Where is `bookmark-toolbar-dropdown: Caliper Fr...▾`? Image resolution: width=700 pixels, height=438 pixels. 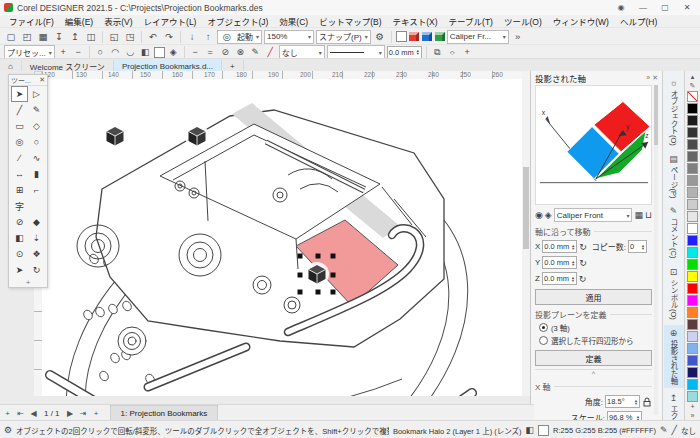
bookmark-toolbar-dropdown: Caliper Fr...▾ is located at coordinates (478, 37).